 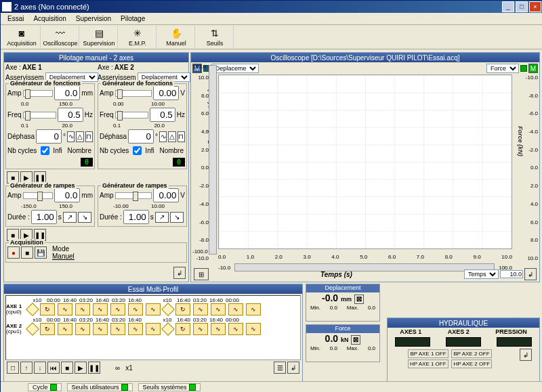 I want to click on tab-seuils-user: Seuils utilisateurs, so click(x=100, y=387).